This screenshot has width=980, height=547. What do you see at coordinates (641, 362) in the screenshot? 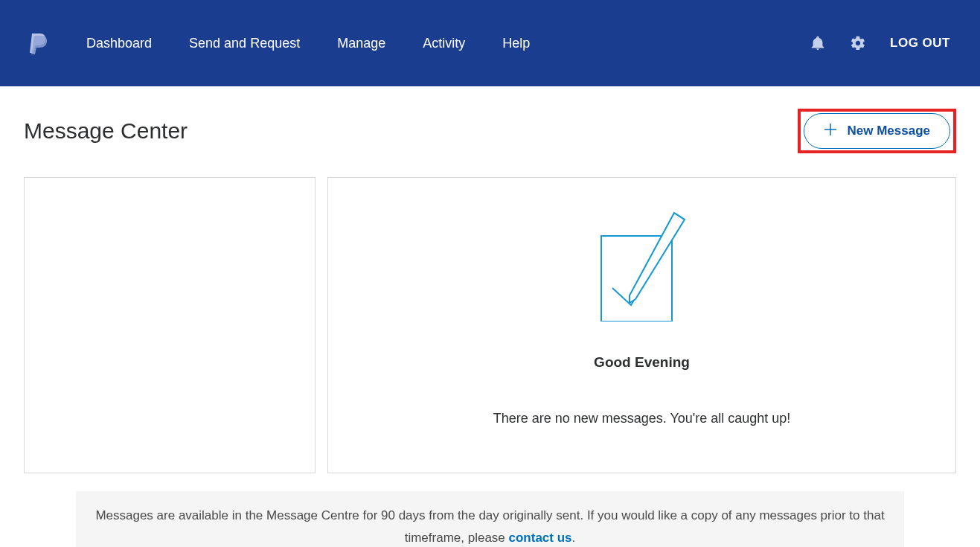
I see `greeting-text: Good Evening` at bounding box center [641, 362].